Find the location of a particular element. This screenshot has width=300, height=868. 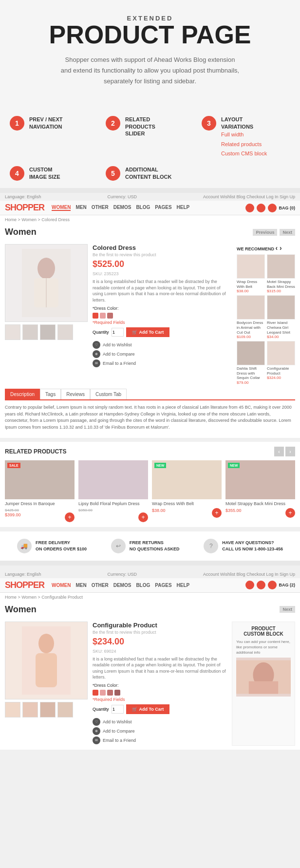

rec-name-2: Motel Strappy Back Mini Dress is located at coordinates (281, 284).